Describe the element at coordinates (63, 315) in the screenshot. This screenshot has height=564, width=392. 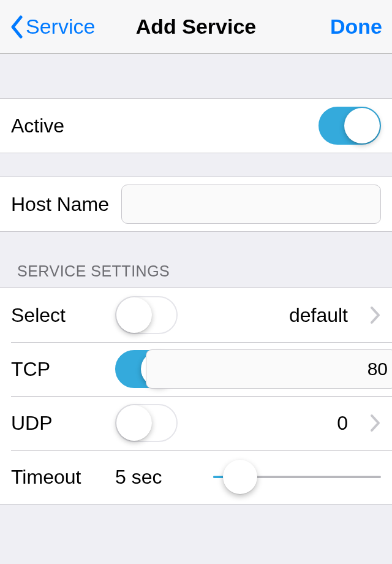
I see `select-label: Select` at that location.